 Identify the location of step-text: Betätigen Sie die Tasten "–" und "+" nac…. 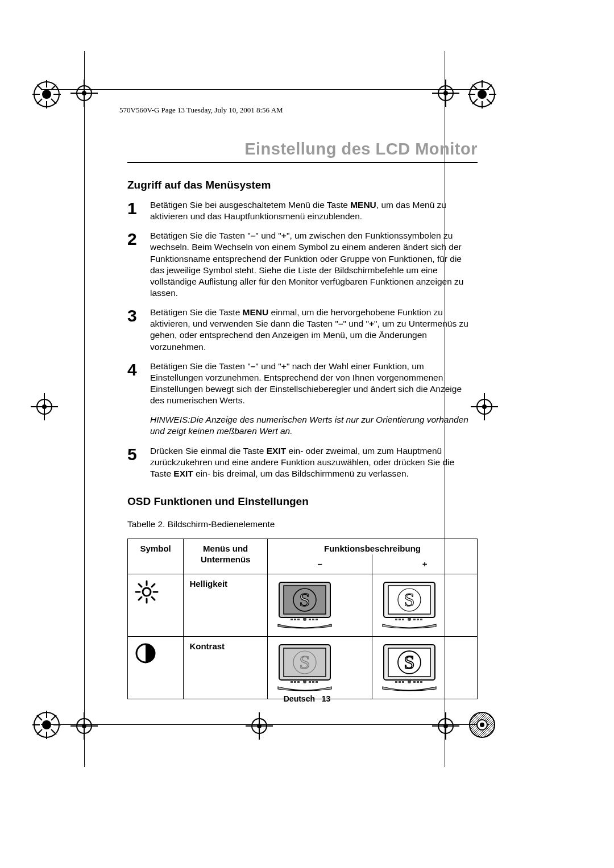
(314, 384).